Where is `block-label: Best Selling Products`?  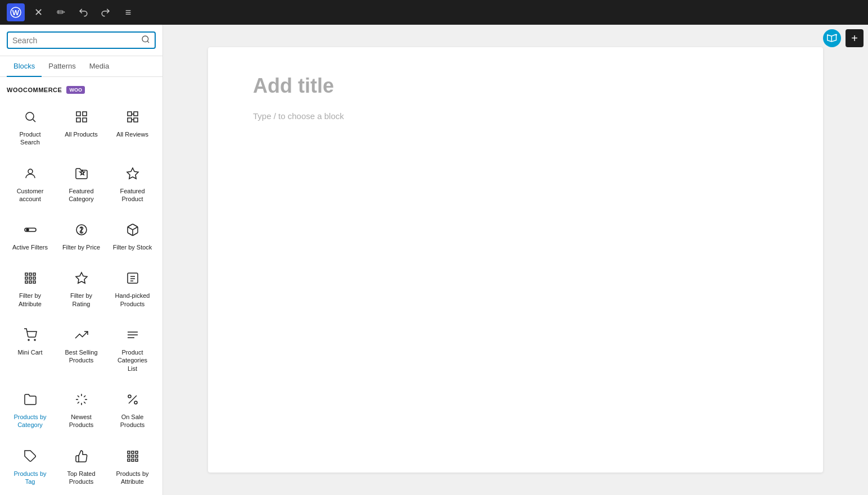
block-label: Best Selling Products is located at coordinates (81, 356).